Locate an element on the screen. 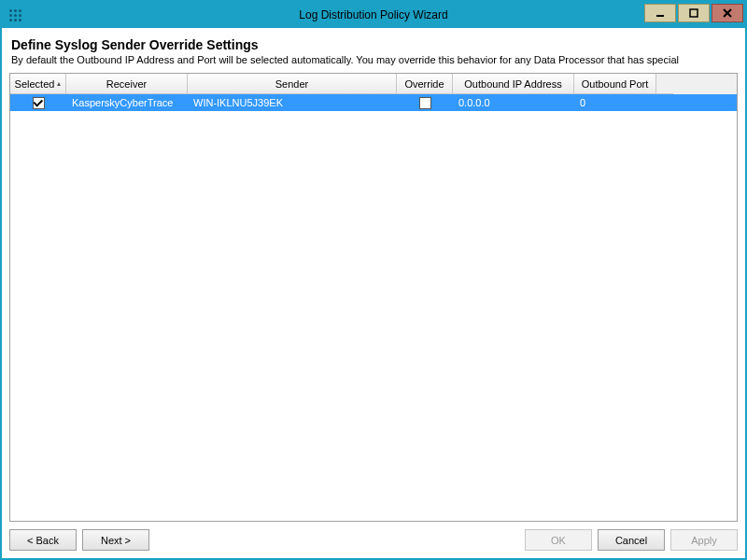  table-row: KasperskyCyberTrace WIN-IKLNU5J39EK 0.0.… is located at coordinates (374, 103).